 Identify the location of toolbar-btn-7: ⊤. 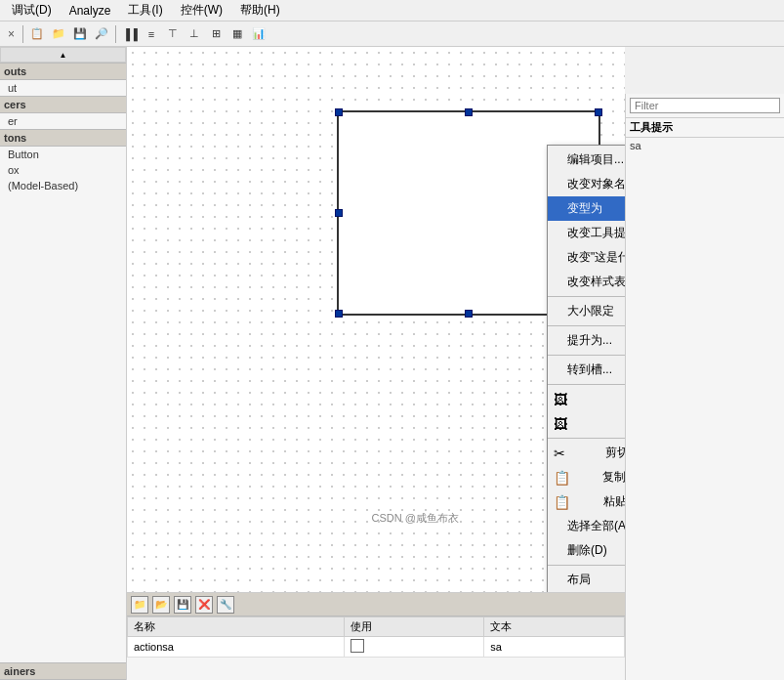
(173, 34).